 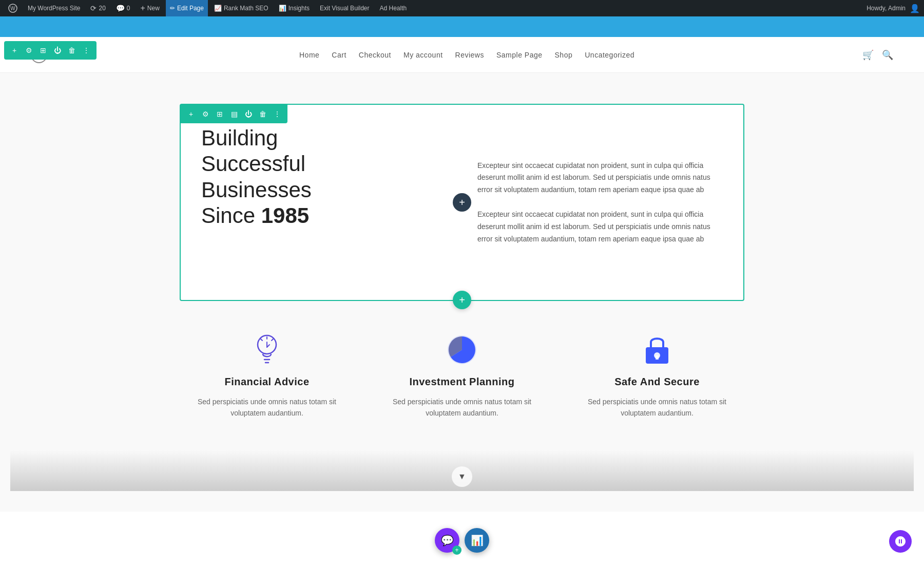 What do you see at coordinates (241, 8) in the screenshot?
I see `rank-math-button: 📈 Rank Math SEO` at bounding box center [241, 8].